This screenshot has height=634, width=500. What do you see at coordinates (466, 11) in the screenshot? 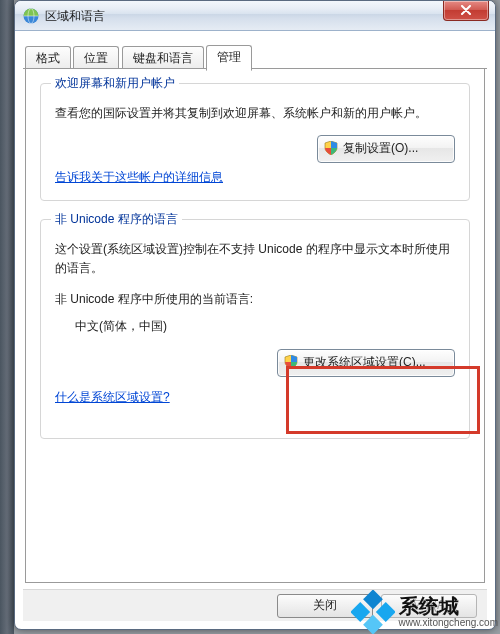
I see `close-button` at bounding box center [466, 11].